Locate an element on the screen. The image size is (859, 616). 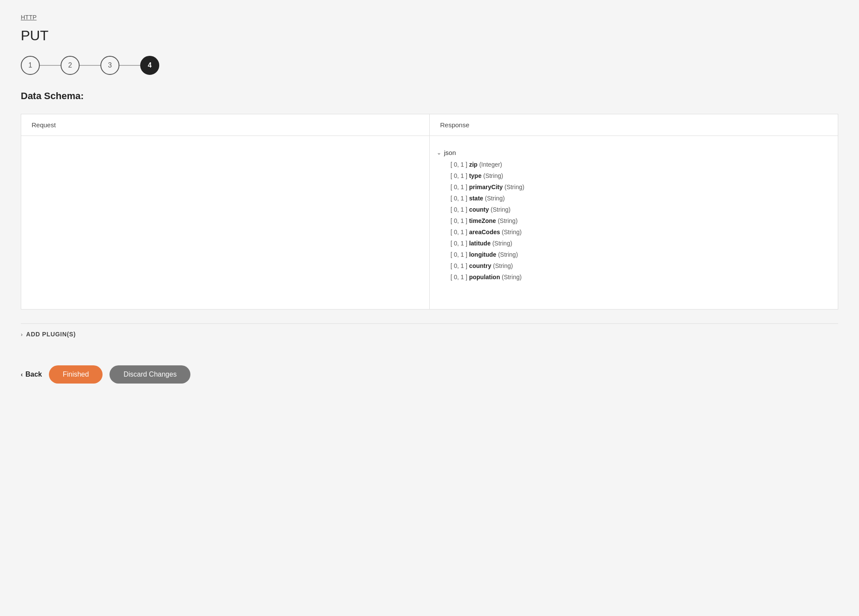
step-indicator: 1 2 3 4 is located at coordinates (429, 65).